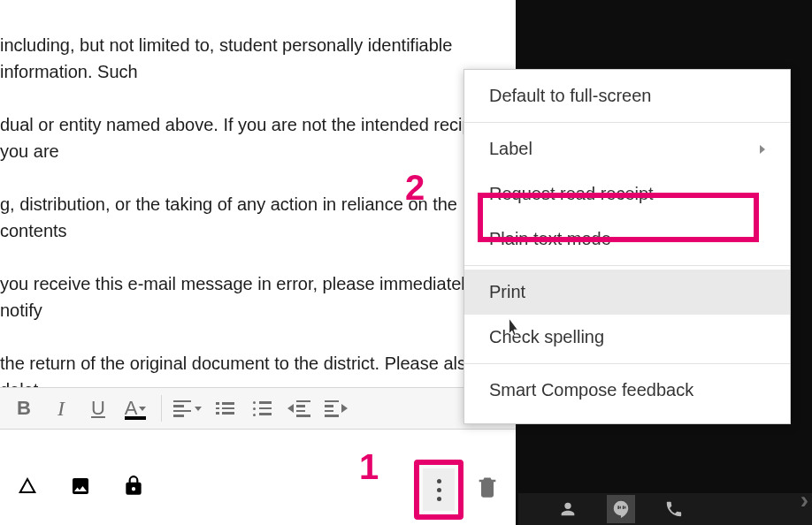 Image resolution: width=812 pixels, height=525 pixels. Describe the element at coordinates (336, 408) in the screenshot. I see `indent-more-icon` at that location.